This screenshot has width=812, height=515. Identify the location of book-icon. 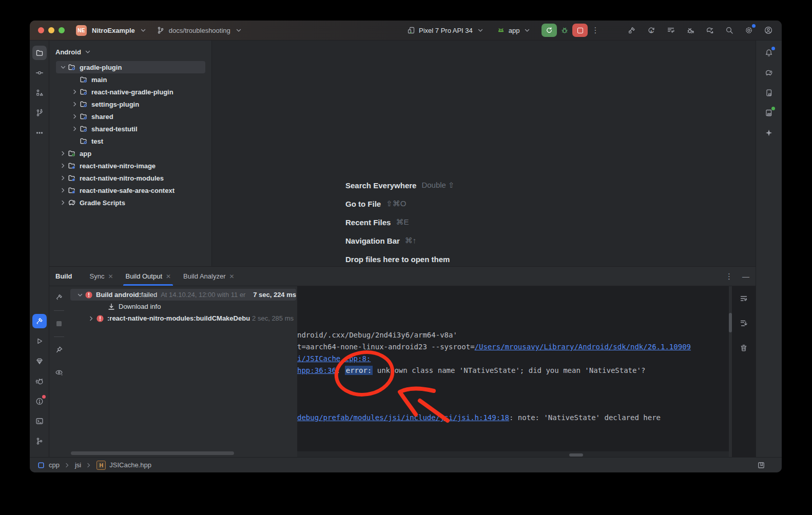
(761, 465).